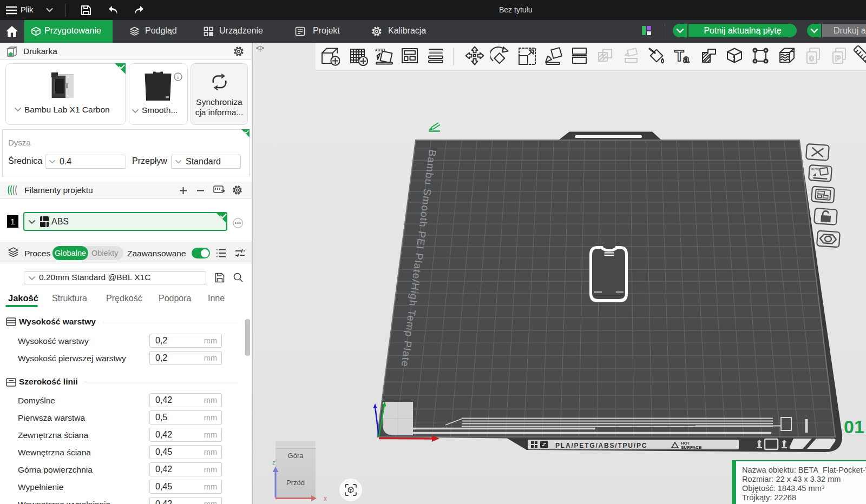 The image size is (866, 504). Describe the element at coordinates (686, 59) in the screenshot. I see `svg-text: a` at that location.